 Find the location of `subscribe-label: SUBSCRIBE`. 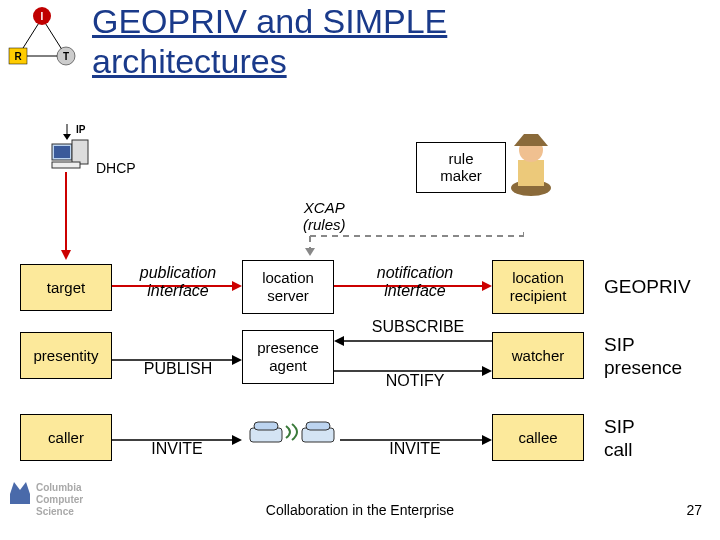

subscribe-label: SUBSCRIBE is located at coordinates (418, 327).